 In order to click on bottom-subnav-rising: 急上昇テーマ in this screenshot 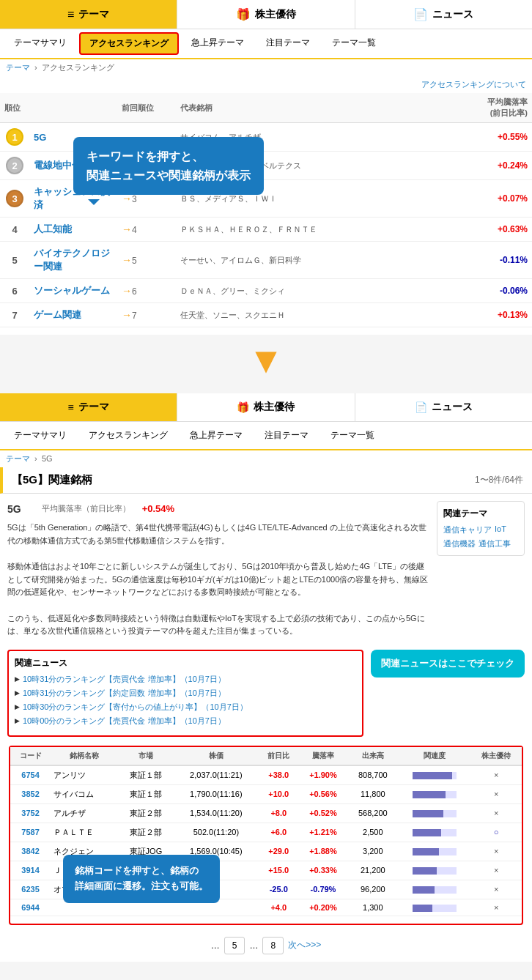, I will do `click(216, 435)`.